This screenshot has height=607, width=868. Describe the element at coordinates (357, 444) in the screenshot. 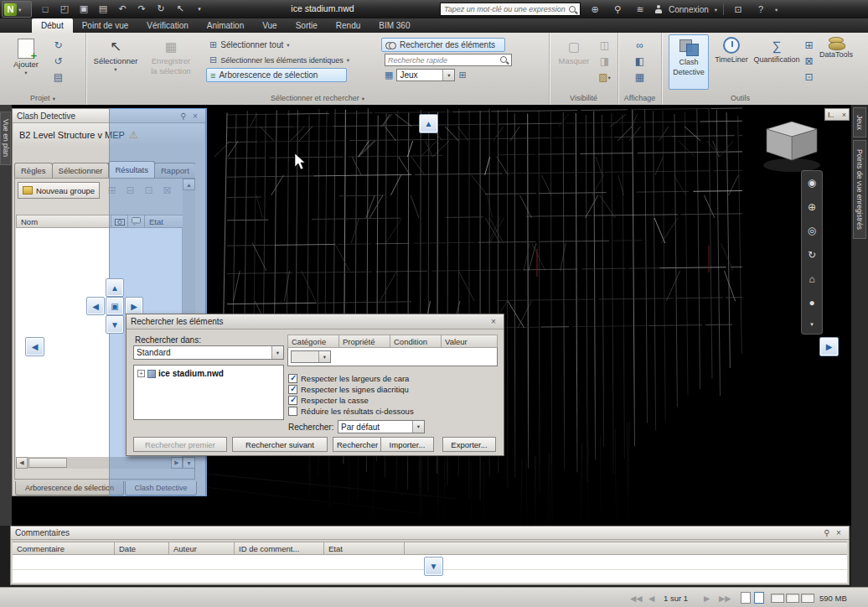

I see `rechercher-tout-button: Rechercher tout` at that location.